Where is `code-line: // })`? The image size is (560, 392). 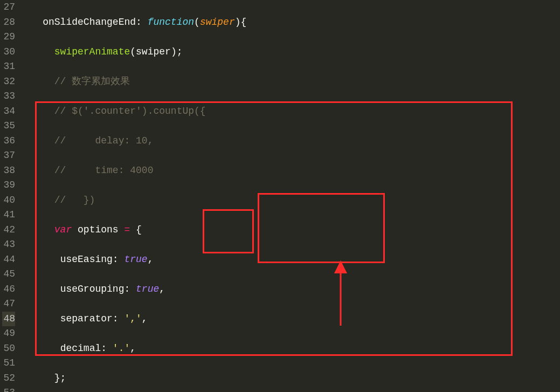 code-line: // }) is located at coordinates (290, 201).